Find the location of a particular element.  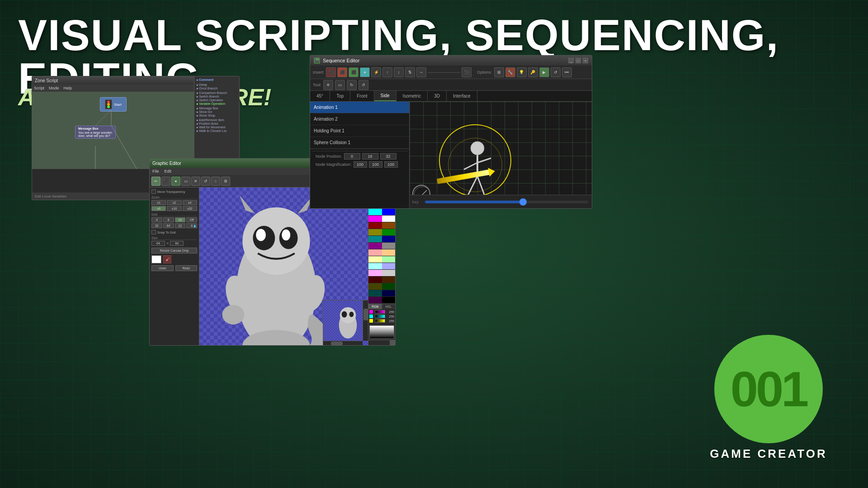

right-panel-msgbox: ● Message Box is located at coordinates (217, 108).